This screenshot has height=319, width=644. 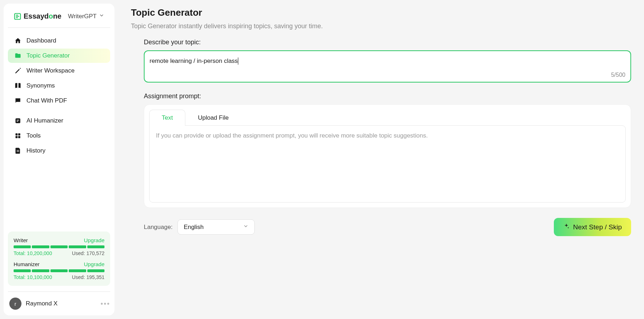 I want to click on user-menu-button: •••, so click(x=105, y=304).